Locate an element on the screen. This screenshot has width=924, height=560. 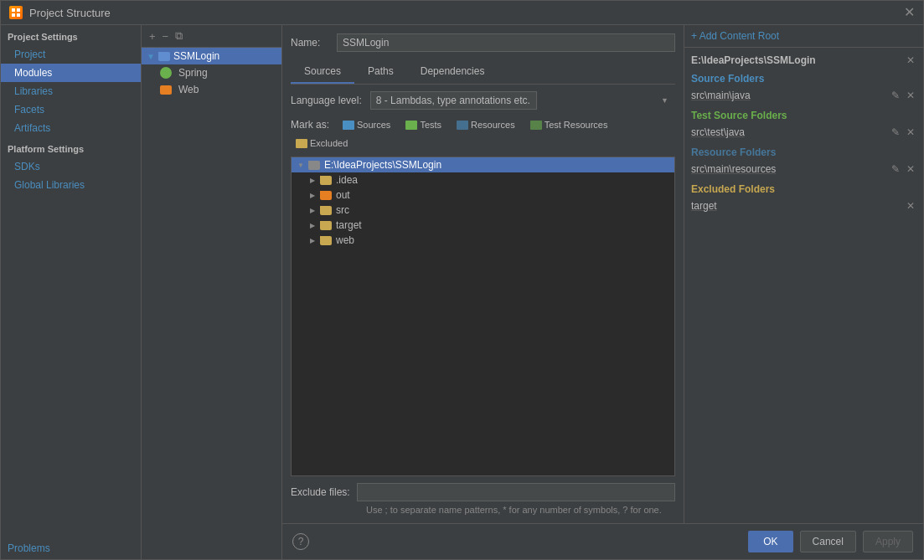
tree-target-label: target is located at coordinates (348, 225).